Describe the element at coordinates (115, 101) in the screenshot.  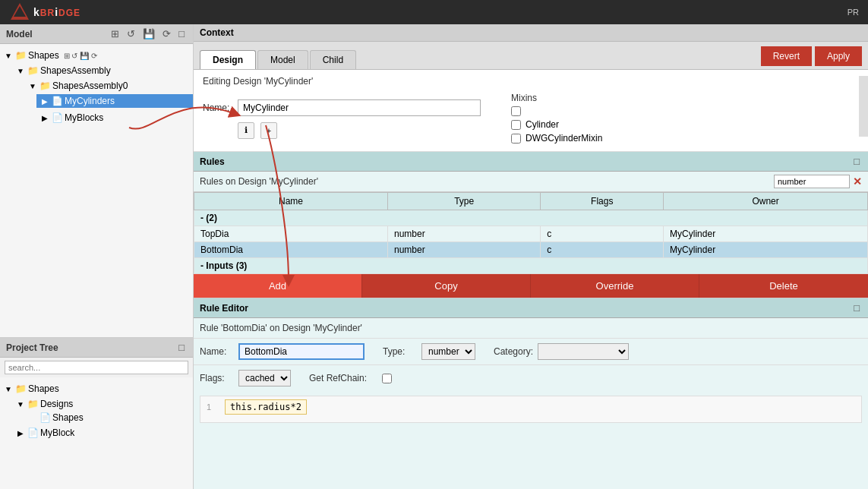
I see `tree-item-my-cylinders: ▶ 📄 MyCylinders` at that location.